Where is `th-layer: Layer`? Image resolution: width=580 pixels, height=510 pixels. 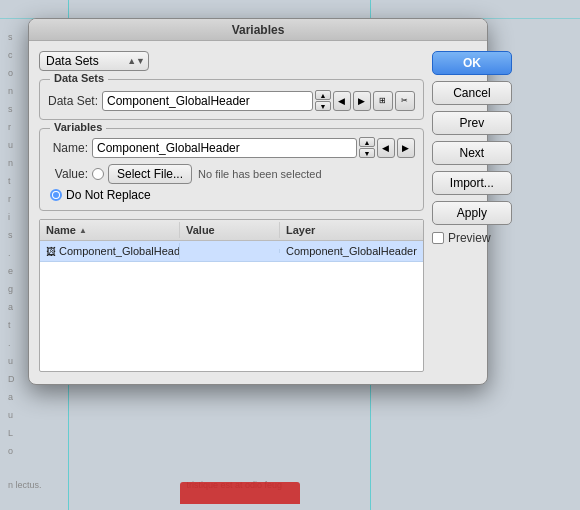
th-layer: Layer is located at coordinates (352, 230).